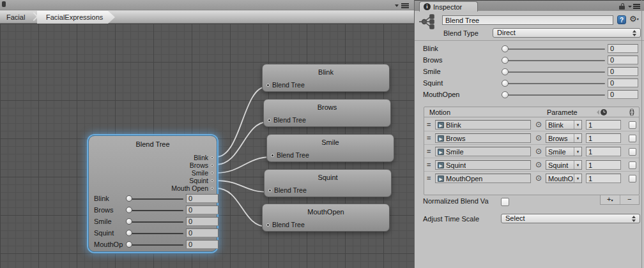  I want to click on output-port-blink: Blink, so click(203, 158).